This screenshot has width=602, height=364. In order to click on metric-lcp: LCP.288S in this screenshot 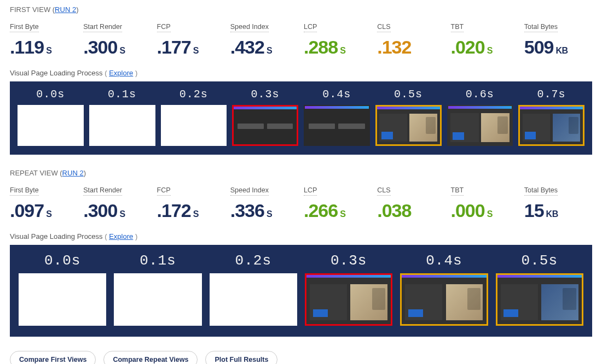, I will do `click(338, 39)`.